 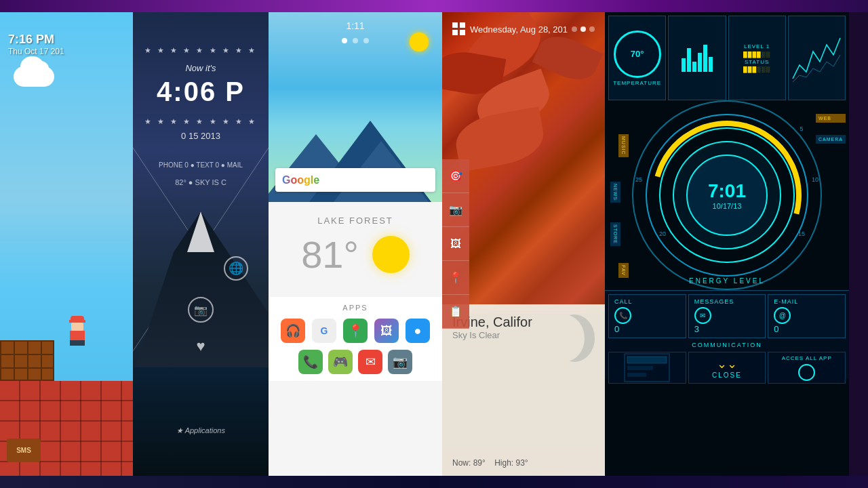 What do you see at coordinates (616, 192) in the screenshot?
I see `news-label: NEWS` at bounding box center [616, 192].